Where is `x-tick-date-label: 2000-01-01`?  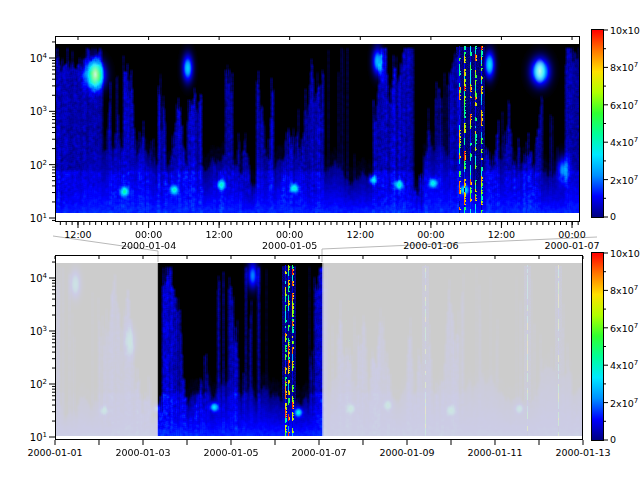
x-tick-date-label: 2000-01-01 is located at coordinates (54, 452).